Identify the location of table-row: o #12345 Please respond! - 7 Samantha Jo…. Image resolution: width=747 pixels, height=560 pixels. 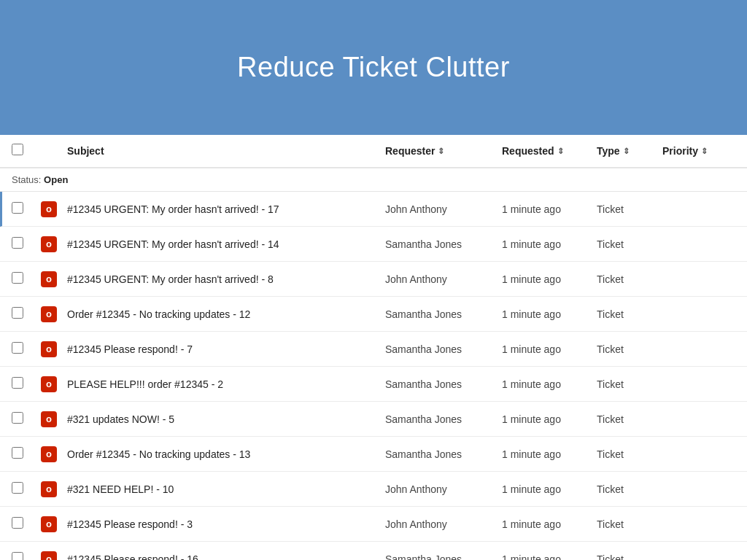
(374, 349).